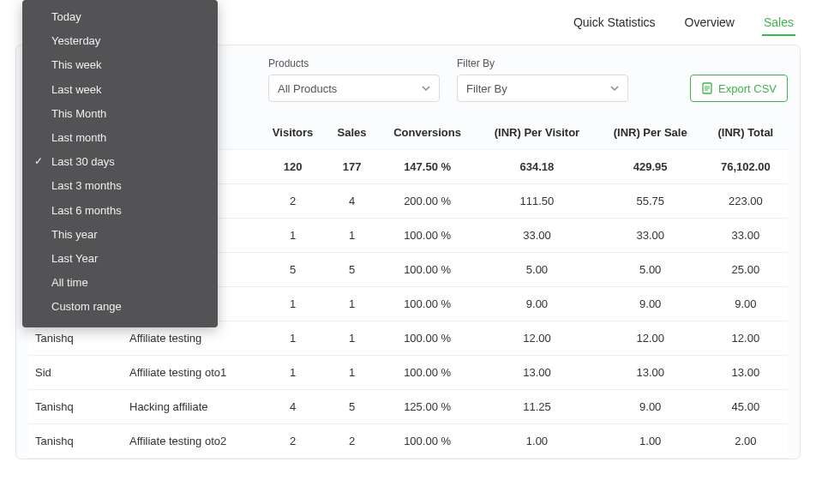  Describe the element at coordinates (408, 441) in the screenshot. I see `table-row: TanishqAffiliate testing oto222100.00 %1…` at that location.